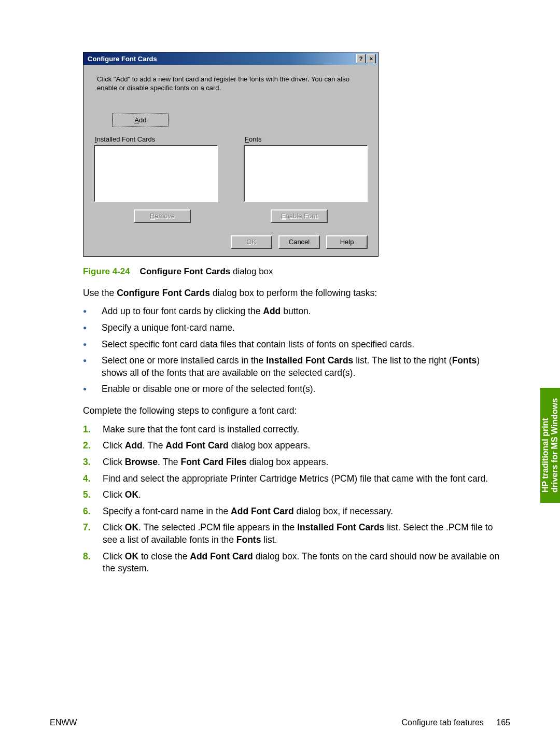 This screenshot has width=560, height=745. I want to click on ok-button: OK, so click(251, 242).